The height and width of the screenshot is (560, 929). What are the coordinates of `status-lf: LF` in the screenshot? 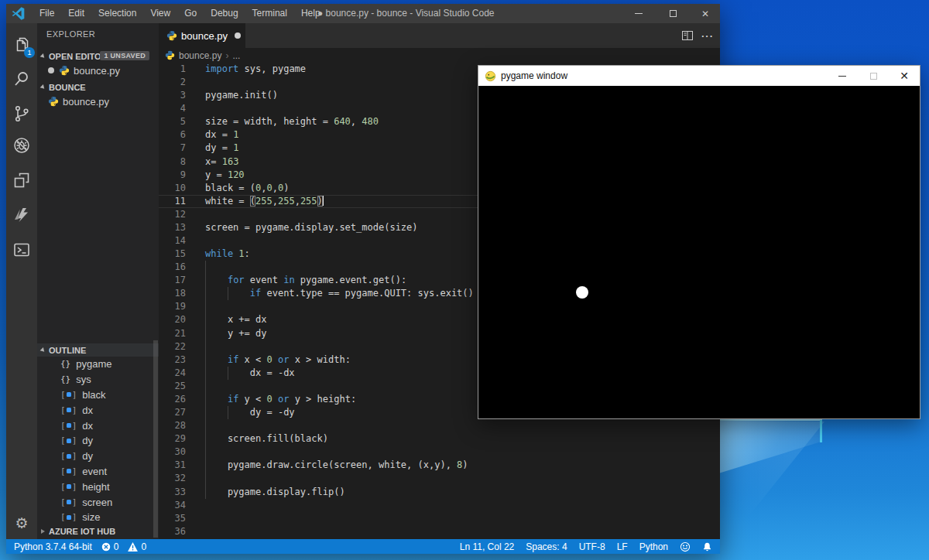 It's located at (622, 547).